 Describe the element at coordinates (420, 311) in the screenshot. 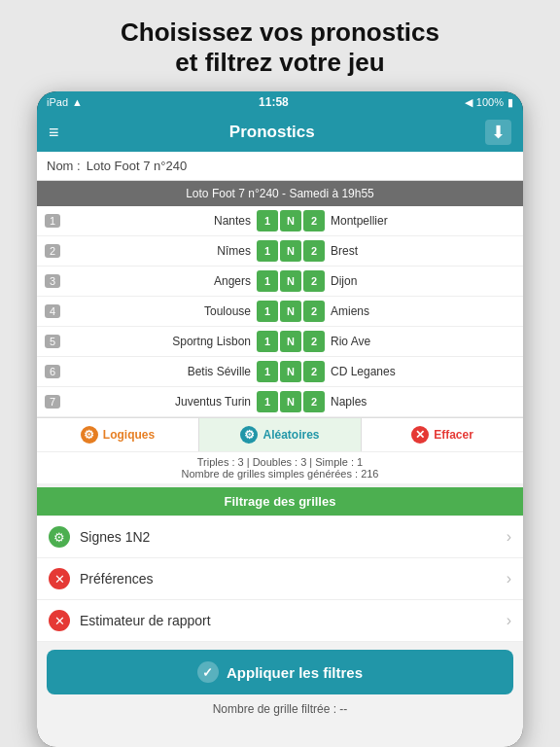

I see `match-away: Amiens` at that location.